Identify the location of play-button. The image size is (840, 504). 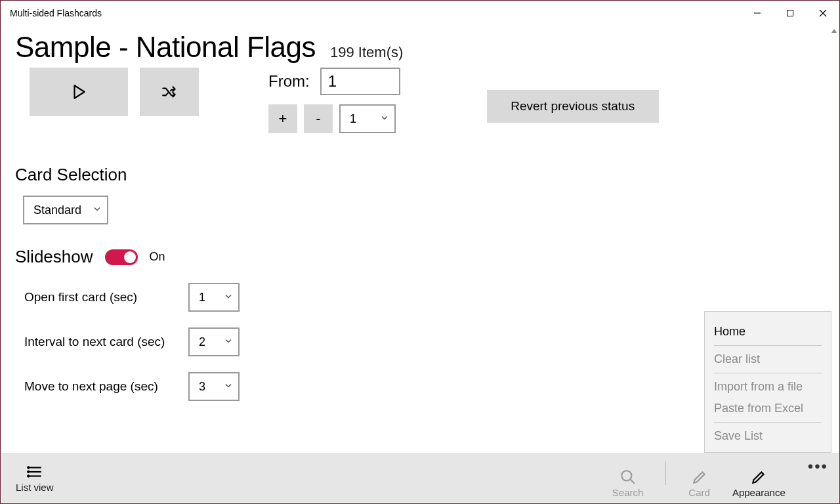
(79, 92).